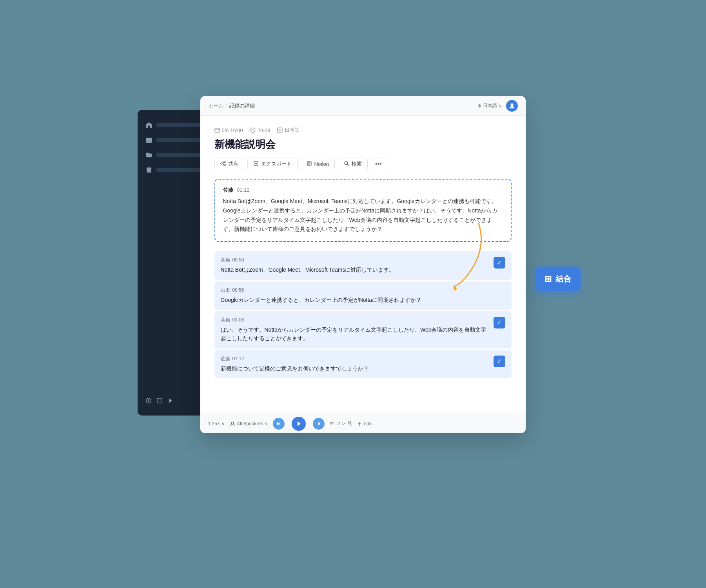 The height and width of the screenshot is (588, 706). Describe the element at coordinates (249, 424) in the screenshot. I see `speaker-filter: All Speakers ∨` at that location.